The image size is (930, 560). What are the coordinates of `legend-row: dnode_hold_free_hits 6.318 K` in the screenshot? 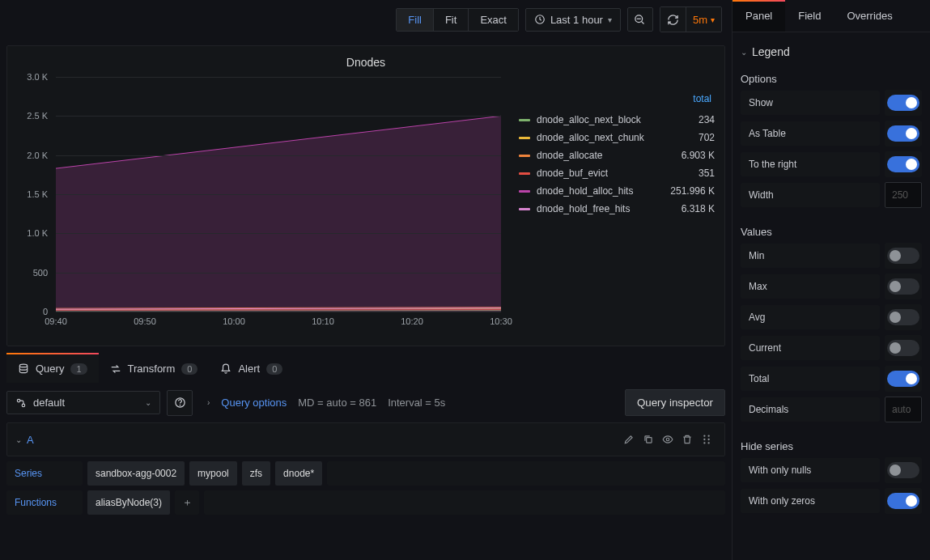 It's located at (617, 209).